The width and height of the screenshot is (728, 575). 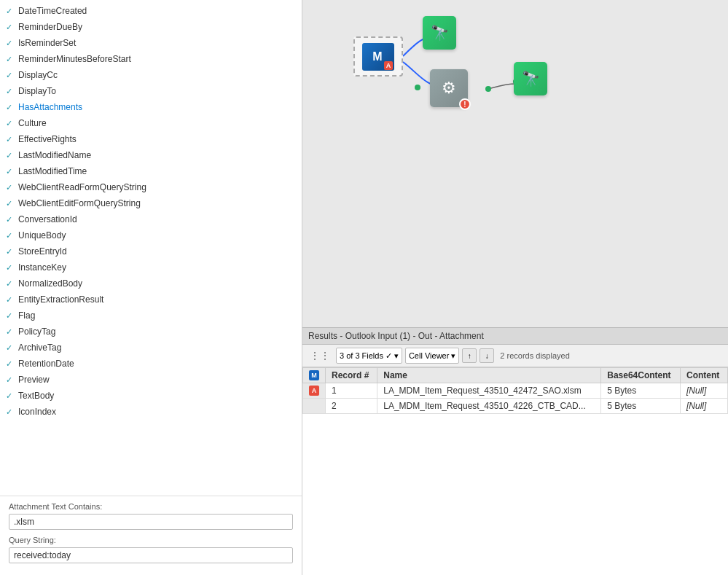 I want to click on field-item-textbody: ✓TextBody, so click(x=151, y=396).